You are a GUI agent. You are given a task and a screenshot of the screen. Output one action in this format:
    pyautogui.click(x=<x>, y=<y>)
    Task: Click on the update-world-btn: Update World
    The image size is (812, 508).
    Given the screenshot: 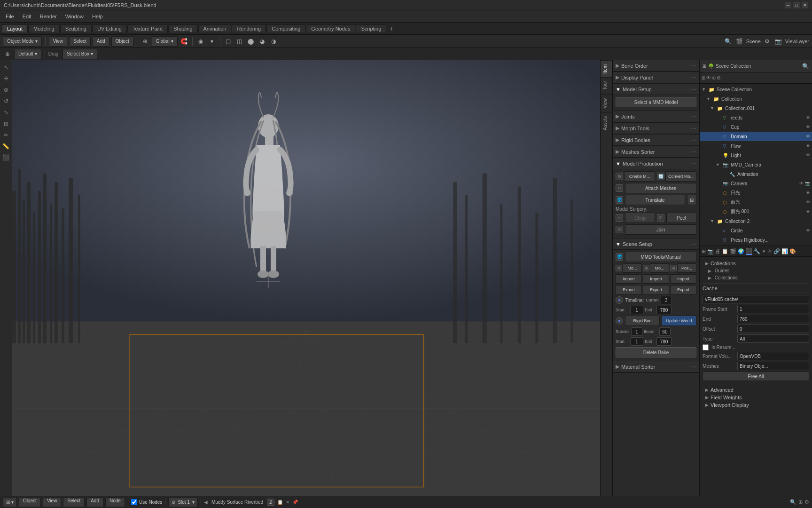 What is the action you would take?
    pyautogui.click(x=679, y=321)
    